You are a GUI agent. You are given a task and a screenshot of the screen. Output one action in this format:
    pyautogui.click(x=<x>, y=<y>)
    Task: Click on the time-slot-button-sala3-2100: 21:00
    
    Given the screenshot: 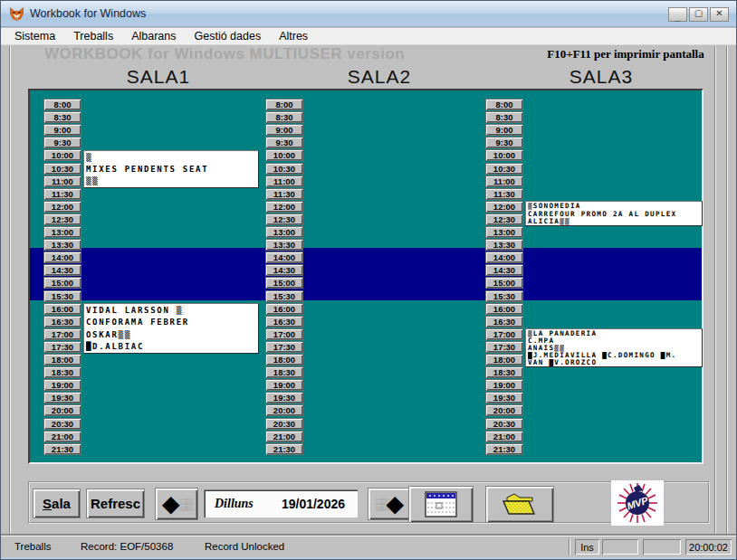 What is the action you would take?
    pyautogui.click(x=504, y=436)
    